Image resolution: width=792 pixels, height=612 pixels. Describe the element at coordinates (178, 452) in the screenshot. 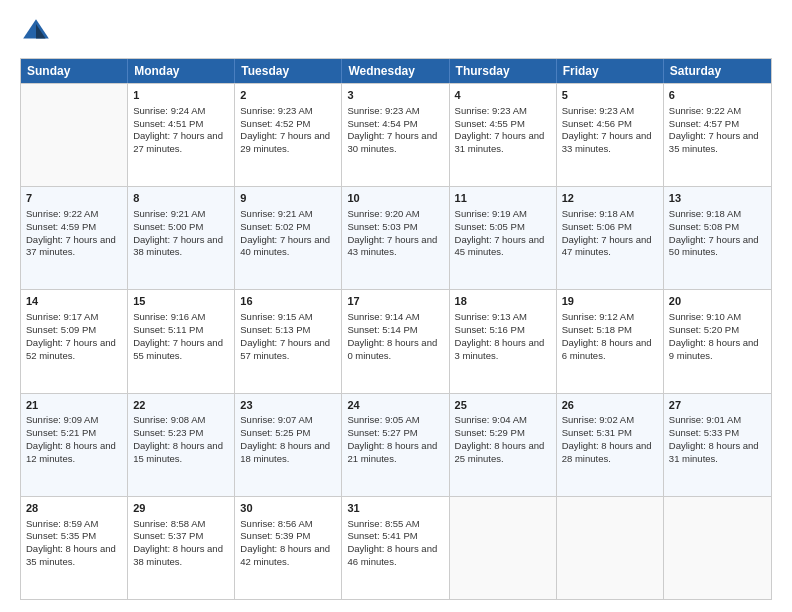

I see `daylight: Daylight: 8 hours and 15 minutes.` at that location.